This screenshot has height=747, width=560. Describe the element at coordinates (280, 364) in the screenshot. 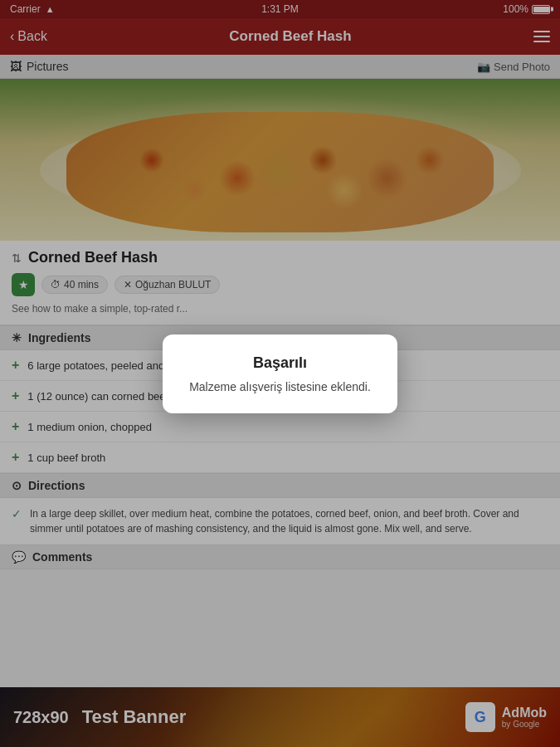

I see `modal-title: Başarılı` at that location.